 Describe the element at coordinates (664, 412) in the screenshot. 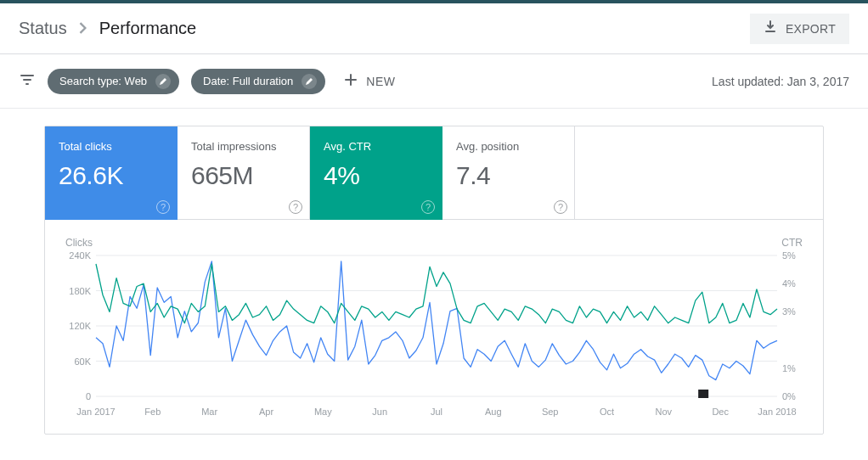

I see `svg-text: Nov` at that location.